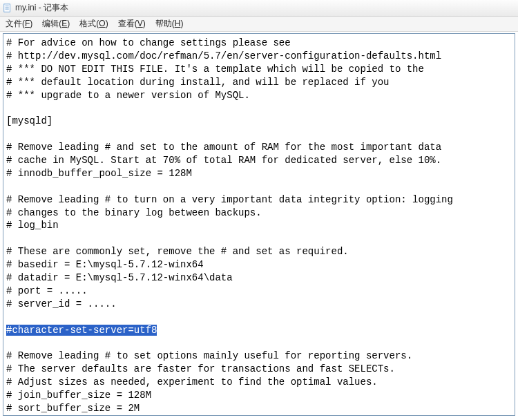  I want to click on text-line: # innodb_buffer_pool_size = 128M, so click(99, 173).